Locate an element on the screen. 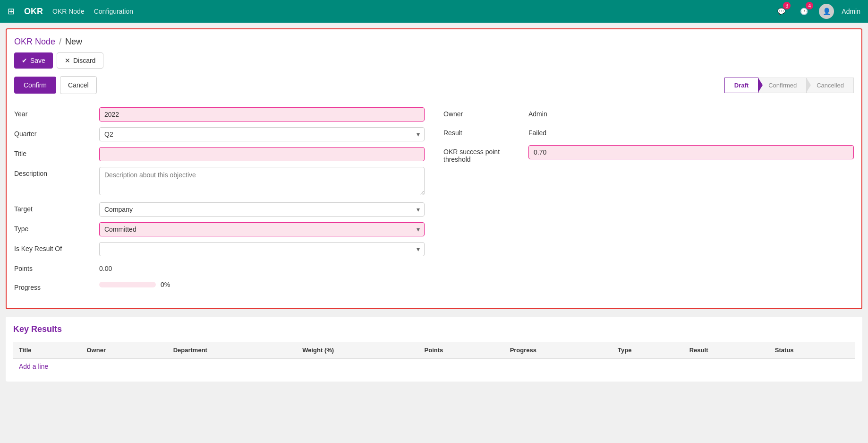  threshold-field-row: OKR success point threshold is located at coordinates (649, 154).